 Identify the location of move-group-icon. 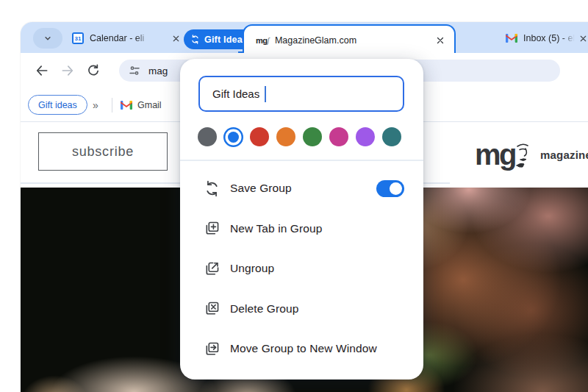
(212, 349).